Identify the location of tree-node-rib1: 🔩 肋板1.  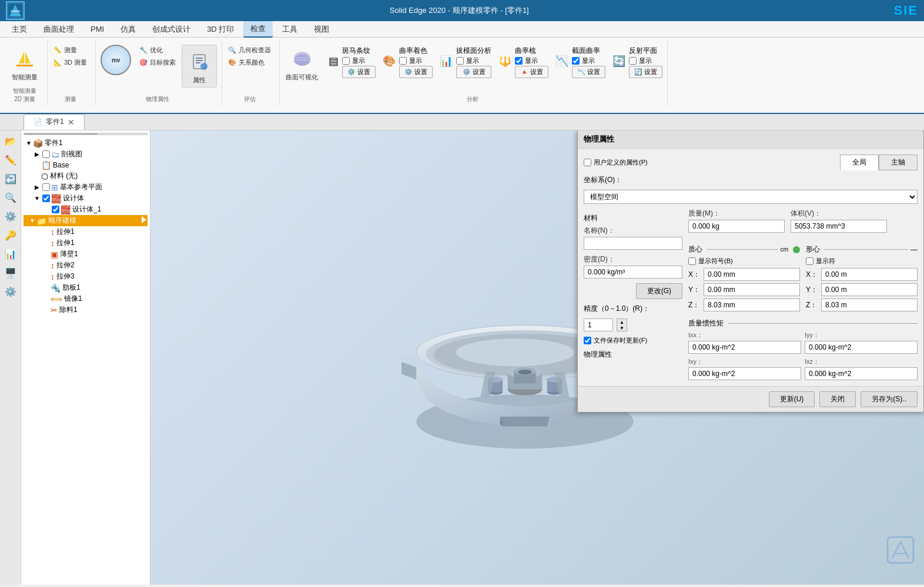
(86, 288).